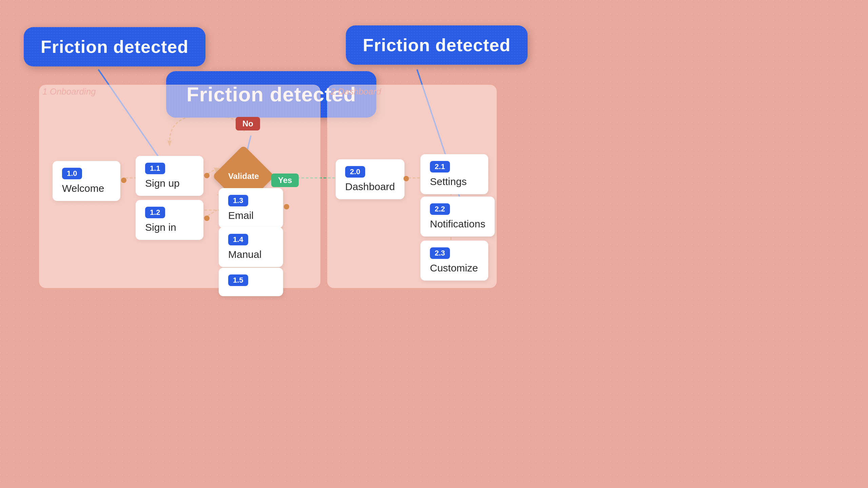 The width and height of the screenshot is (868, 488). Describe the element at coordinates (248, 124) in the screenshot. I see `no-badge: No` at that location.